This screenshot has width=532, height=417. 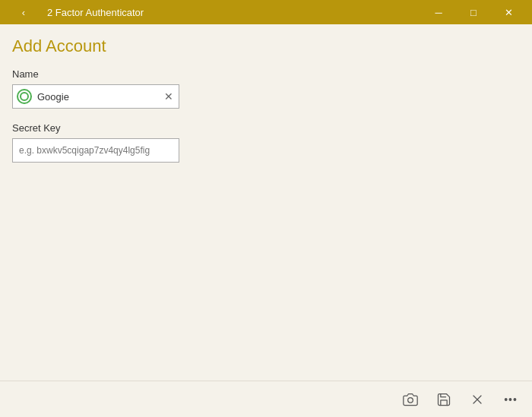 What do you see at coordinates (96, 150) in the screenshot?
I see `secret-key-input` at bounding box center [96, 150].